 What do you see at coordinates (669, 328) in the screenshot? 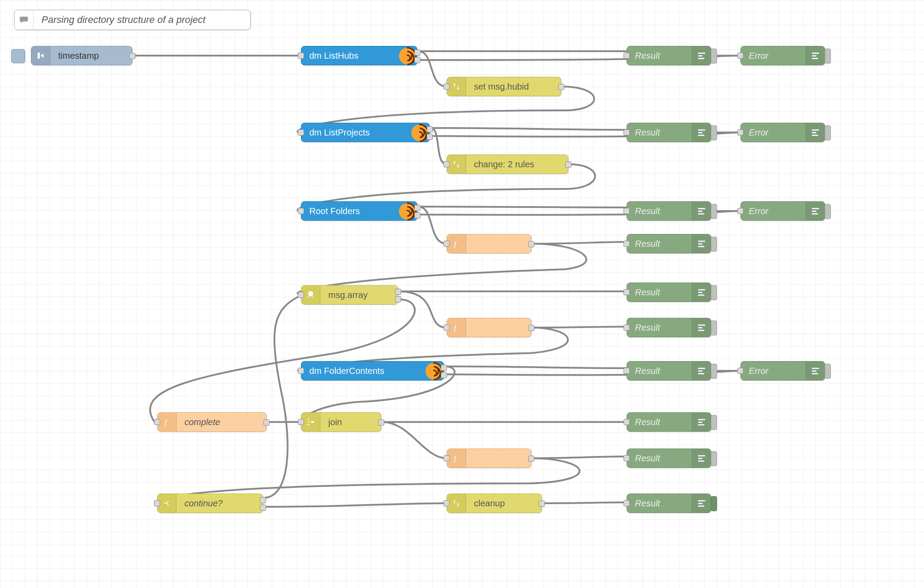
I see `debug-result-6: Result` at bounding box center [669, 328].